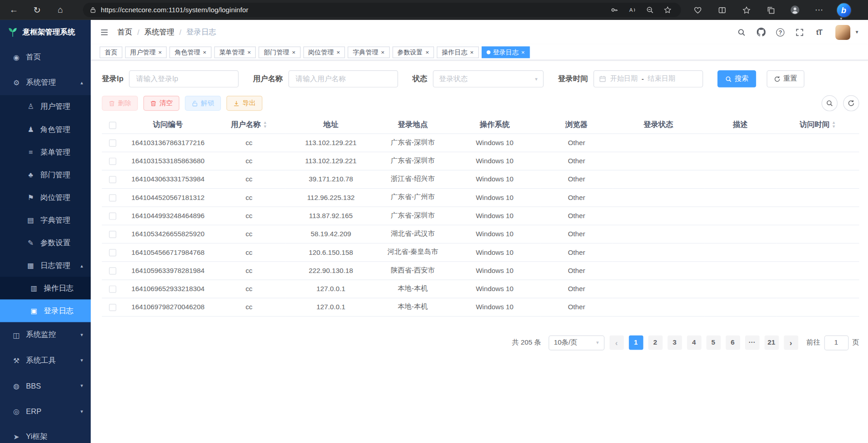  Describe the element at coordinates (244, 103) in the screenshot. I see `export-button: 导出` at that location.